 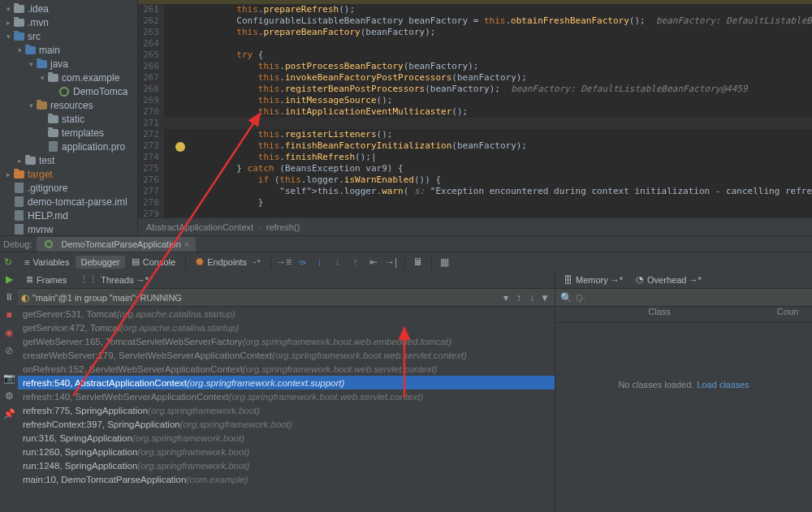 I want to click on stack-frame: refresh:775, SpringApplication (org.spri…, so click(x=286, y=411).